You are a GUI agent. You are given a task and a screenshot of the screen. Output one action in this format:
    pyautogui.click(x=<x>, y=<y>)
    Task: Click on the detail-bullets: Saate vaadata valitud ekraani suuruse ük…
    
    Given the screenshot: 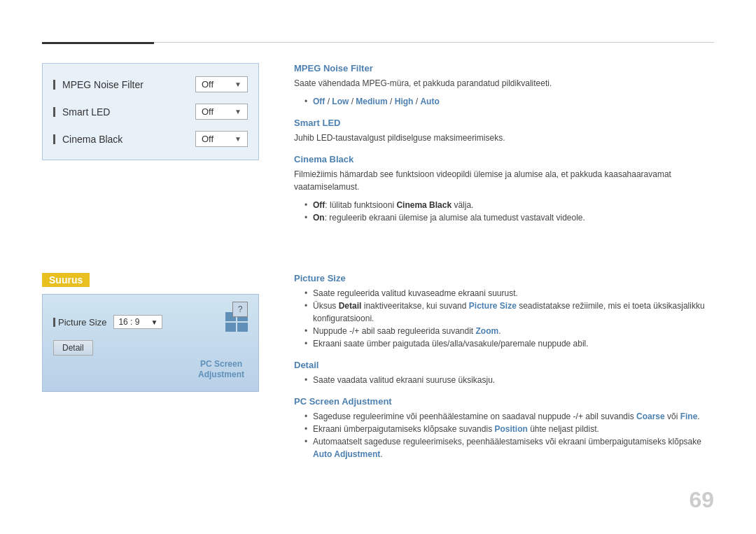 What is the action you would take?
    pyautogui.click(x=510, y=380)
    